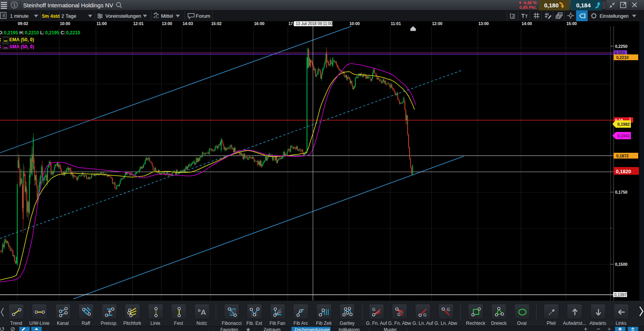  Describe the element at coordinates (42, 33) in the screenshot. I see `svg-text: L:` at that location.